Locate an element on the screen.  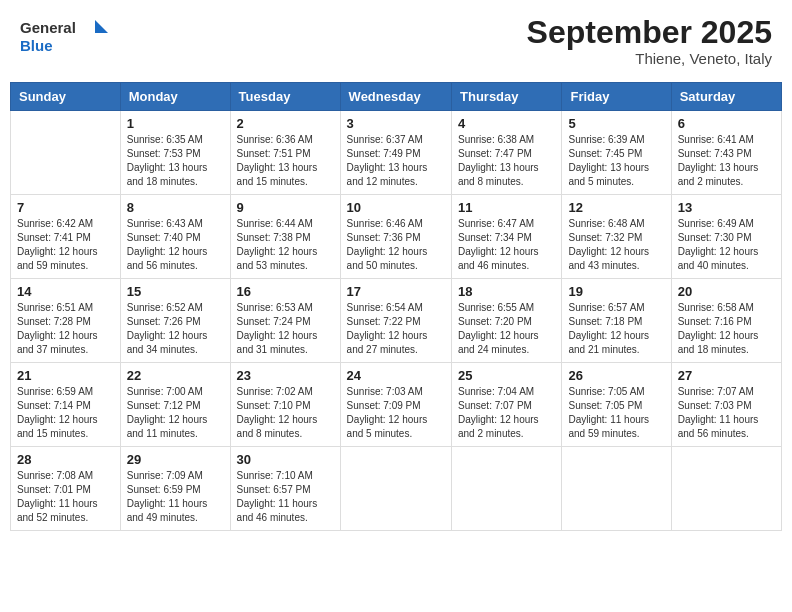
day-number: 27 is located at coordinates (726, 376).